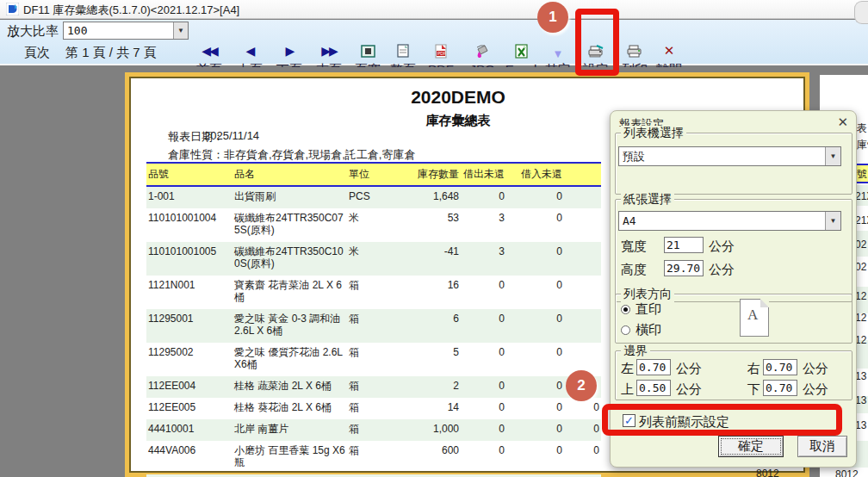 This screenshot has height=477, width=868. I want to click on zoom-ratio-label: 放大比率, so click(33, 31).